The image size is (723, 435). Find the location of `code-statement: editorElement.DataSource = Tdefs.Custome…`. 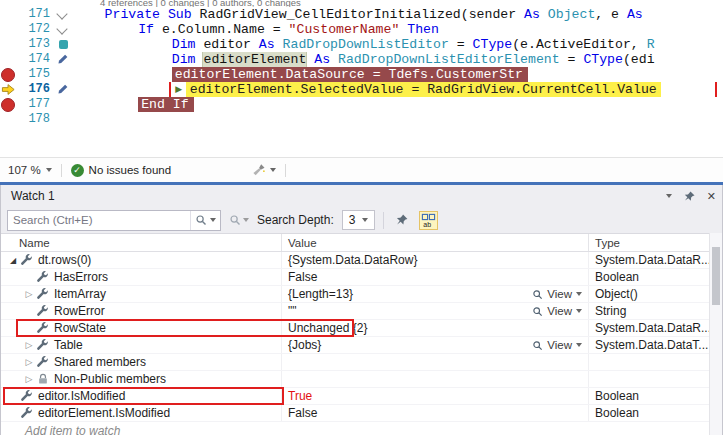

code-statement: editorElement.DataSource = Tdefs.Custome… is located at coordinates (350, 74).